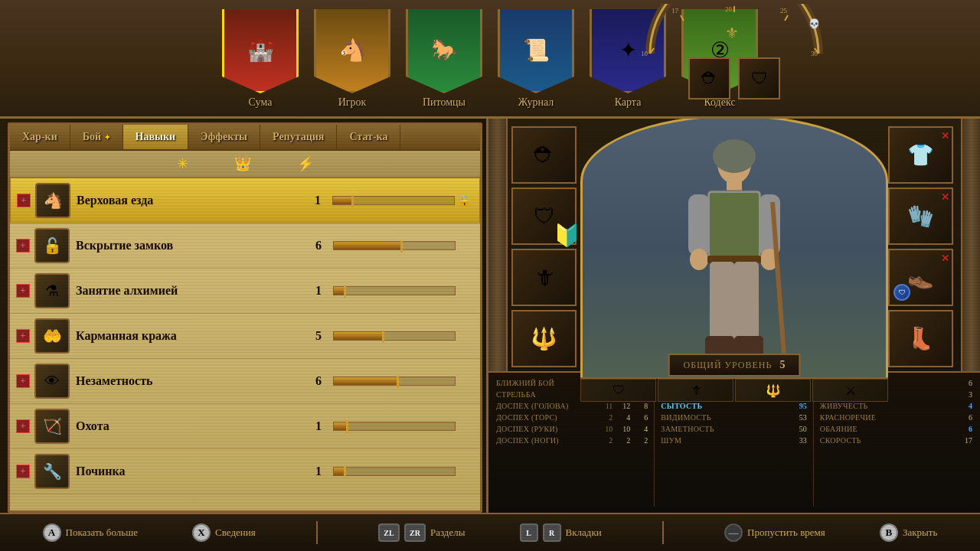  I want to click on nav-item-suma: 🏰 Сума, so click(260, 59).